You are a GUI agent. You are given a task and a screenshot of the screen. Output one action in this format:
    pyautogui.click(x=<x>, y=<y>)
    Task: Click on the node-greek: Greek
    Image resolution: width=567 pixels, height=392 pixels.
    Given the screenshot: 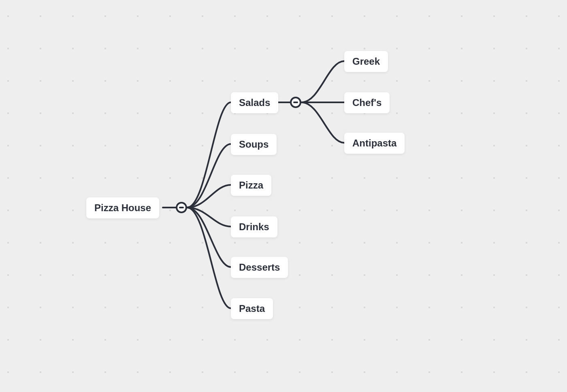 What is the action you would take?
    pyautogui.click(x=366, y=61)
    